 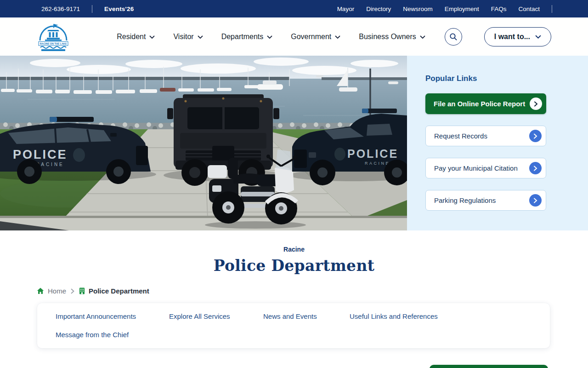 I want to click on topbar-link-directory: Directory, so click(x=379, y=9).